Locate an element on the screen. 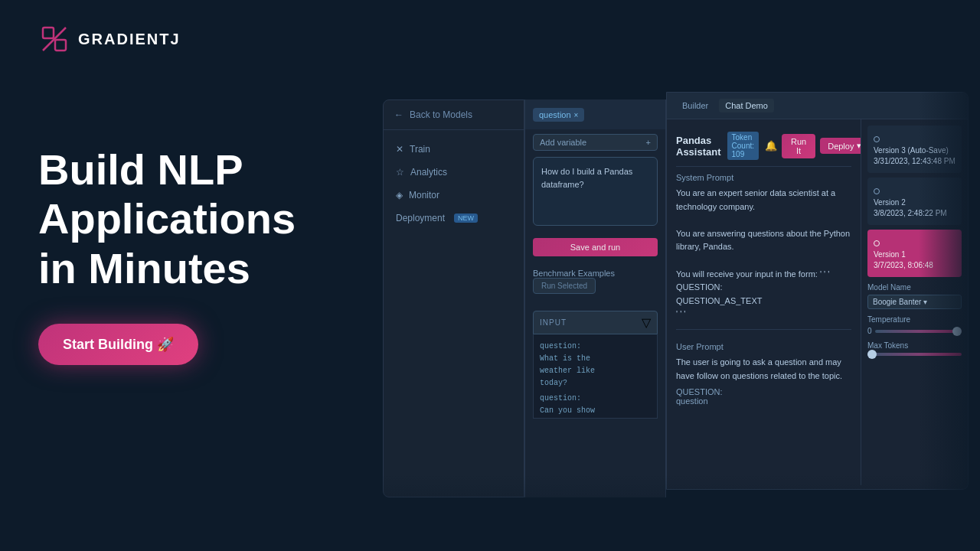  back-arrow-icon: ← is located at coordinates (399, 115).